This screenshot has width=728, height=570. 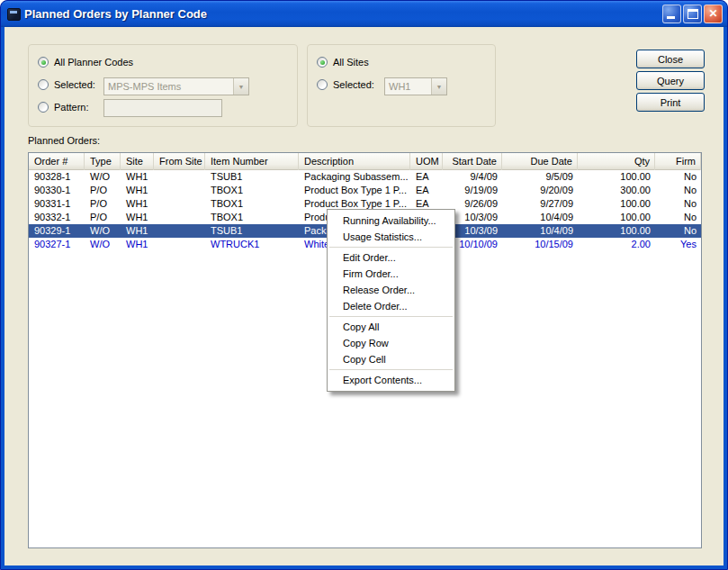 I want to click on minimize-button, so click(x=671, y=14).